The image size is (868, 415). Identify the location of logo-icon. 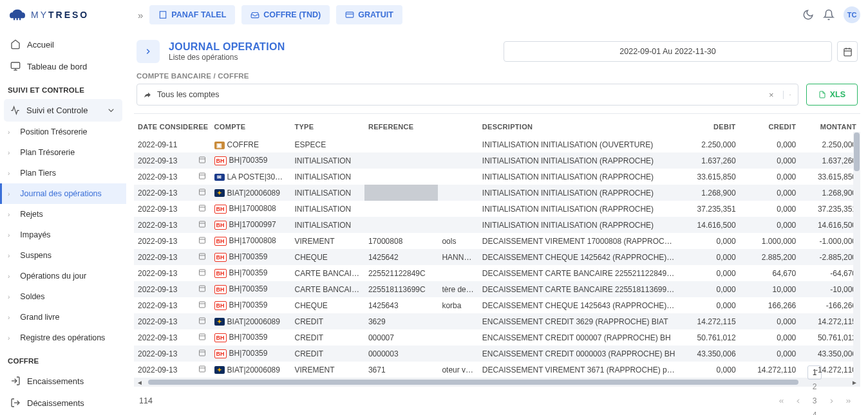
(17, 15).